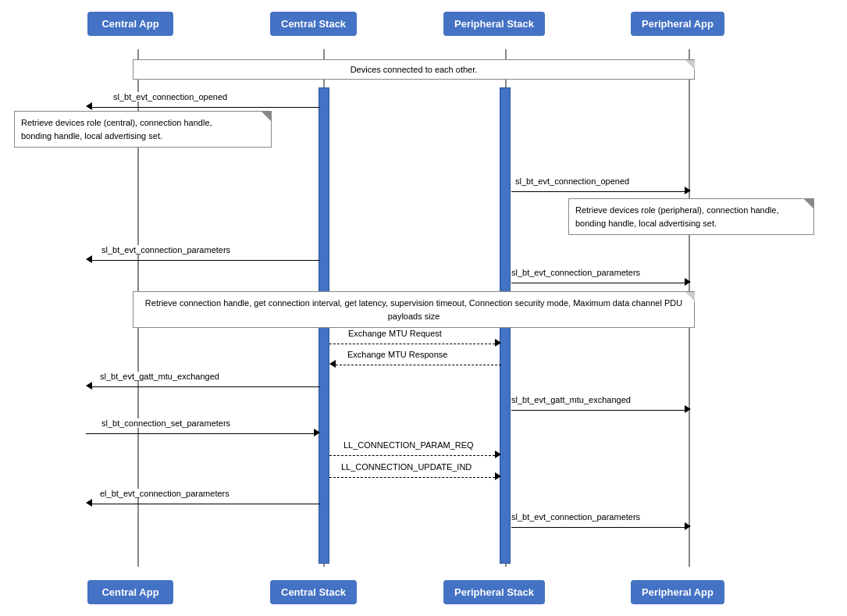  Describe the element at coordinates (406, 467) in the screenshot. I see `label-ll-update-ind: LL_CONNECTION_UPDATE_IND` at that location.